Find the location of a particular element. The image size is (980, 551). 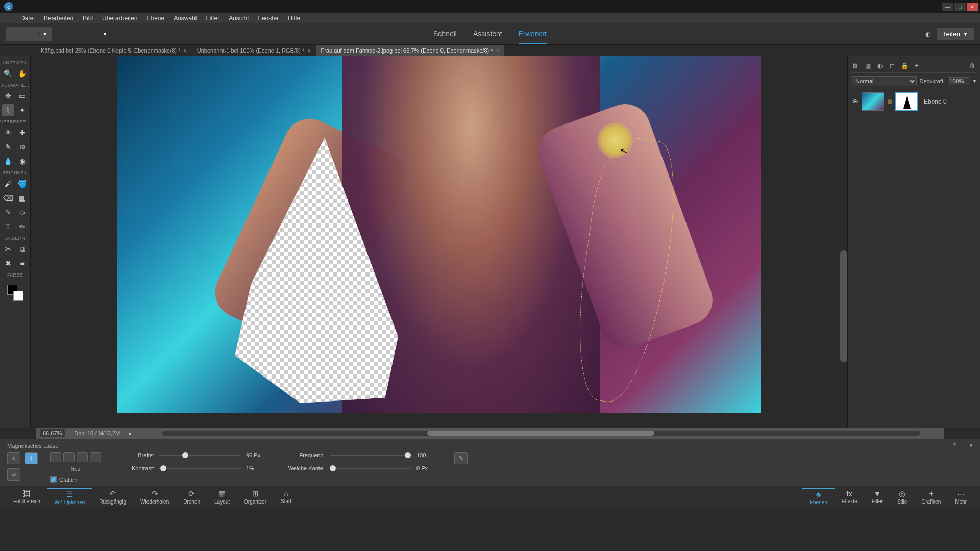

nav-filter: ▼Filter is located at coordinates (877, 497).